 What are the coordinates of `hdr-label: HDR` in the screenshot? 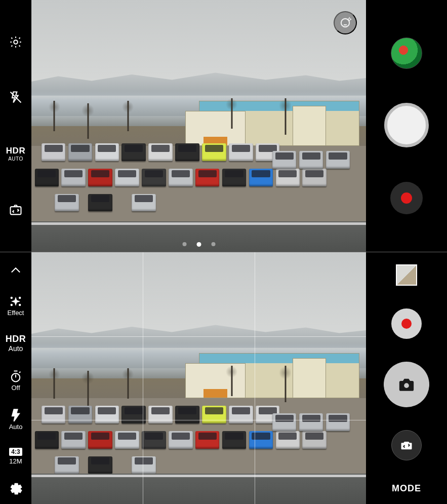 It's located at (16, 151).